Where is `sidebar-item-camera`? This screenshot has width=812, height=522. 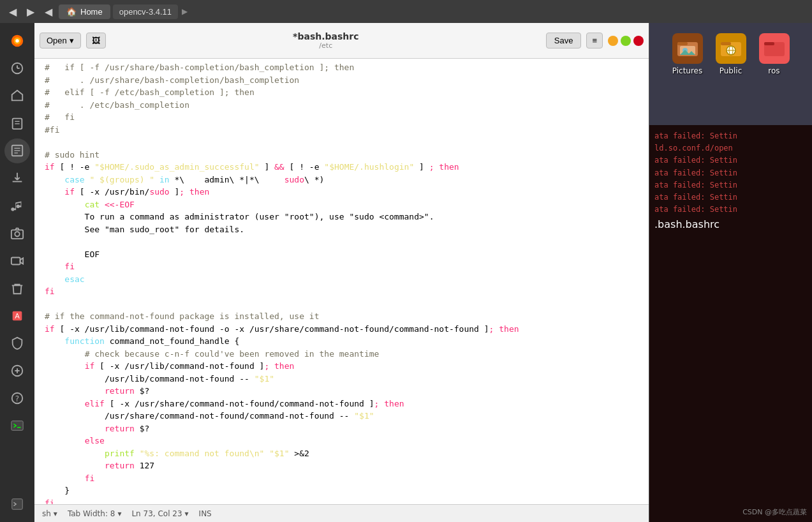
sidebar-item-camera is located at coordinates (17, 234).